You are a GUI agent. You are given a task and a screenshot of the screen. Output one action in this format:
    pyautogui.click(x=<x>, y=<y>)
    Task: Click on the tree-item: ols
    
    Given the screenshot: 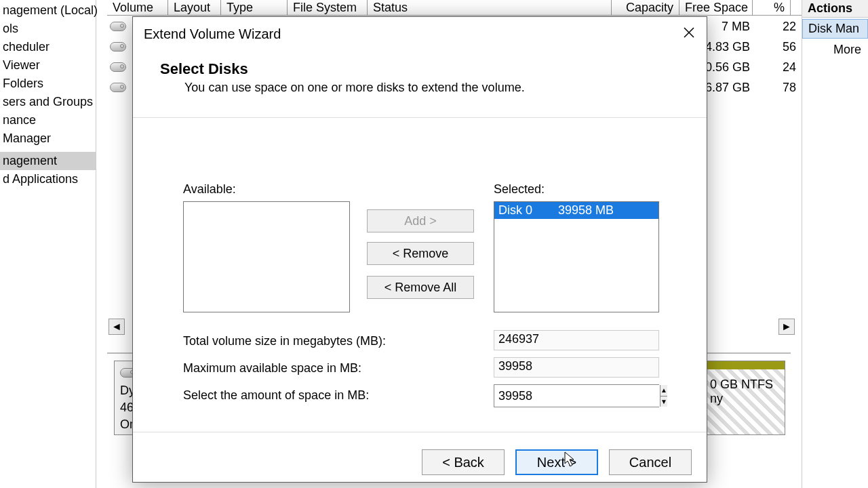 What is the action you would take?
    pyautogui.click(x=47, y=28)
    